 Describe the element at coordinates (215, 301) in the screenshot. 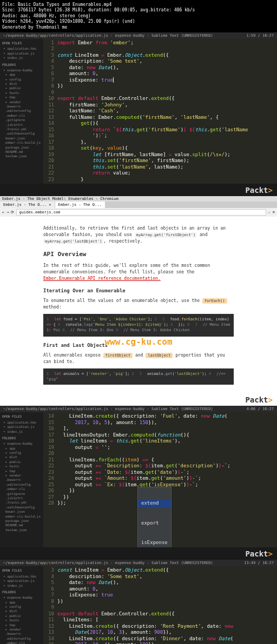

I see `method-badge: forEach()` at that location.